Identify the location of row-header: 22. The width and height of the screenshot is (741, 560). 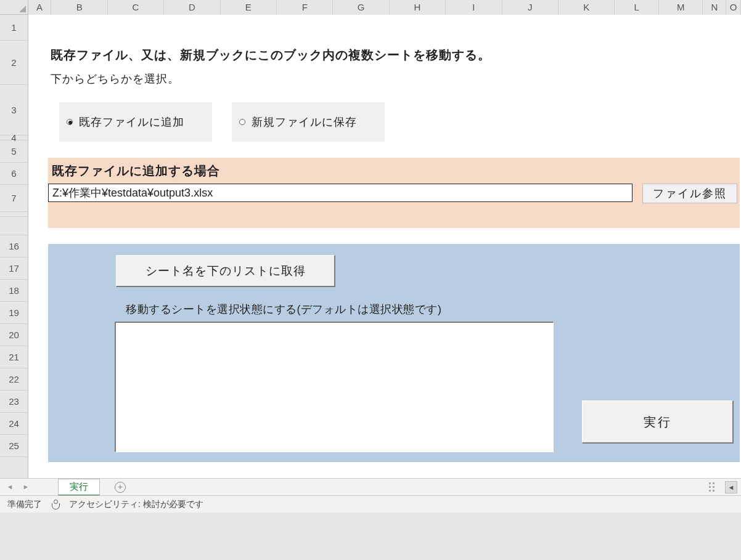
(14, 379).